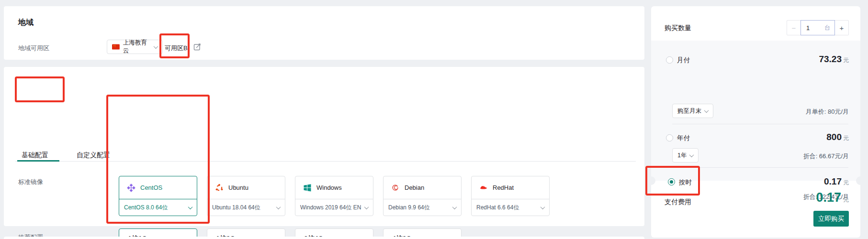 The width and height of the screenshot is (868, 239). Describe the element at coordinates (151, 187) in the screenshot. I see `os-name: CentOS` at that location.